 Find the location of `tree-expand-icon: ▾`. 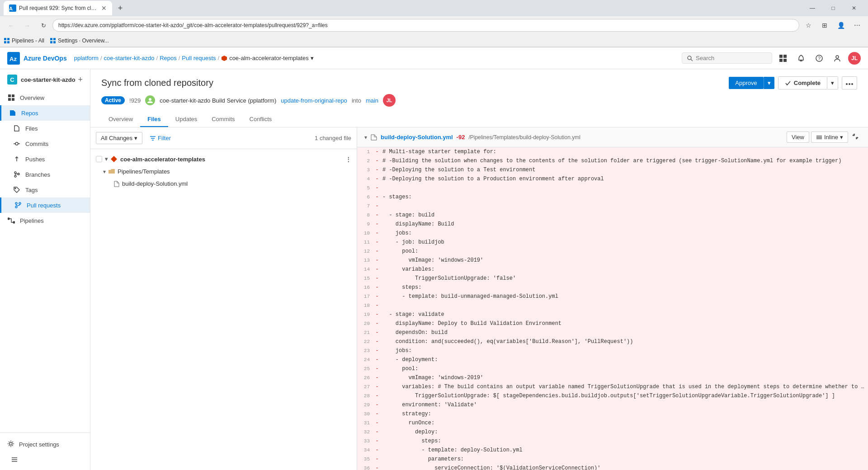

tree-expand-icon: ▾ is located at coordinates (106, 159).